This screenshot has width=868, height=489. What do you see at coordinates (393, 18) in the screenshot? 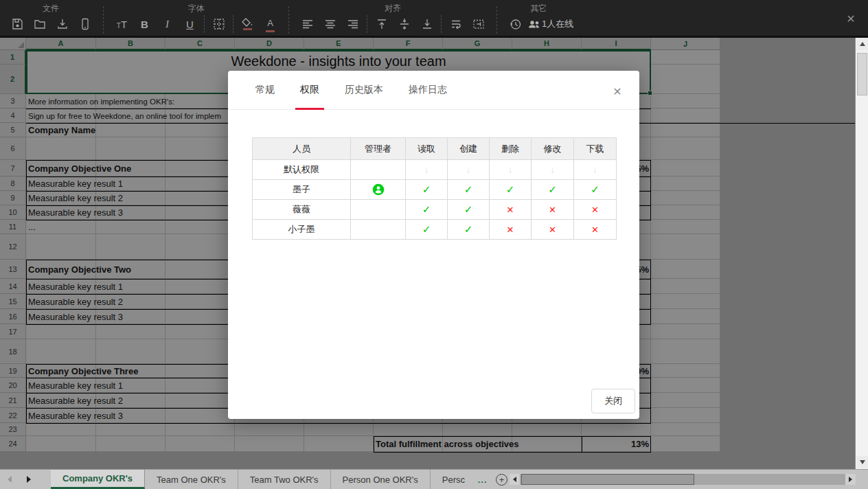
I see `toolbar-group-3: 对齐` at bounding box center [393, 18].